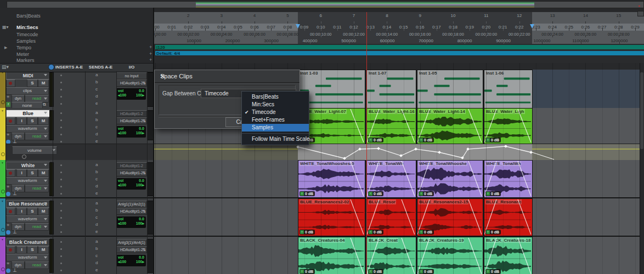  What do you see at coordinates (132, 67) in the screenshot?
I see `column-header-i-o: I/O` at bounding box center [132, 67].